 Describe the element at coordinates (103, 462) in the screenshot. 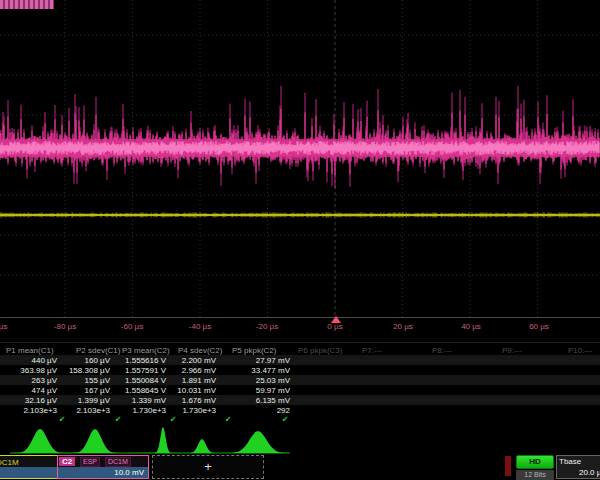

I see `c2-descriptor-top: C2 ESP DC1M` at that location.